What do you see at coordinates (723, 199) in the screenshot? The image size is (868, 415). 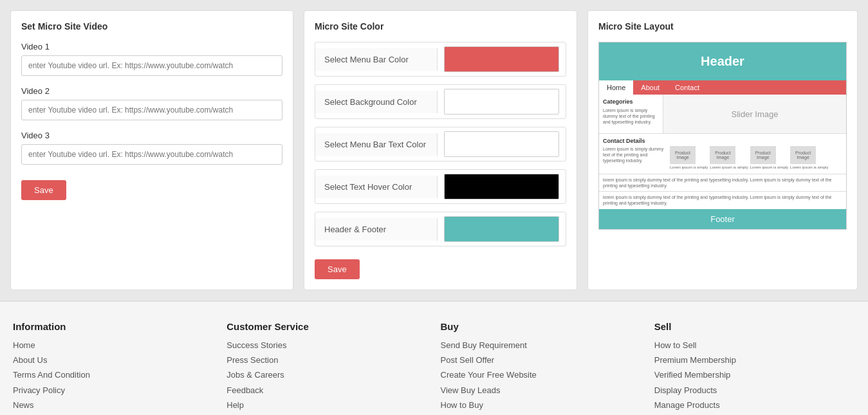 I see `preview-text-block-2: lorem ipsum is simply dummy text of the …` at bounding box center [723, 199].